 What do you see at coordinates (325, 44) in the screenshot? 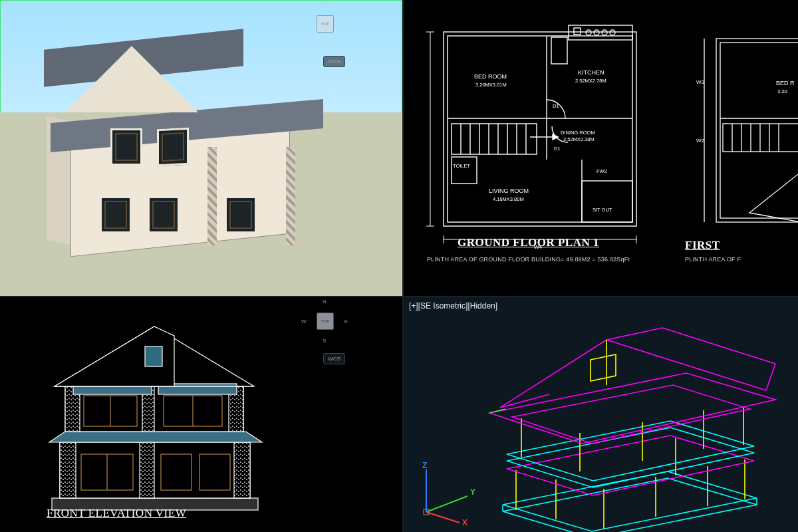
I see `viewcube-s: S` at bounding box center [325, 44].